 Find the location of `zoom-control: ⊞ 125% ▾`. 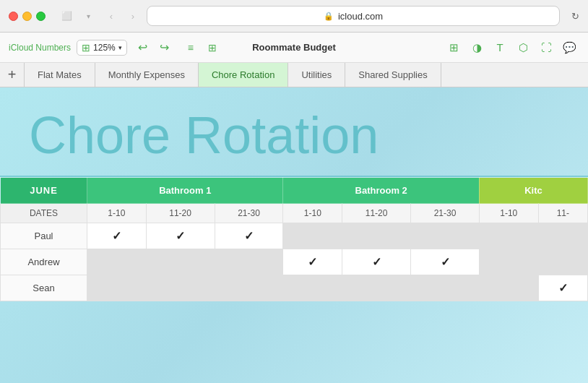

zoom-control: ⊞ 125% ▾ is located at coordinates (102, 48).